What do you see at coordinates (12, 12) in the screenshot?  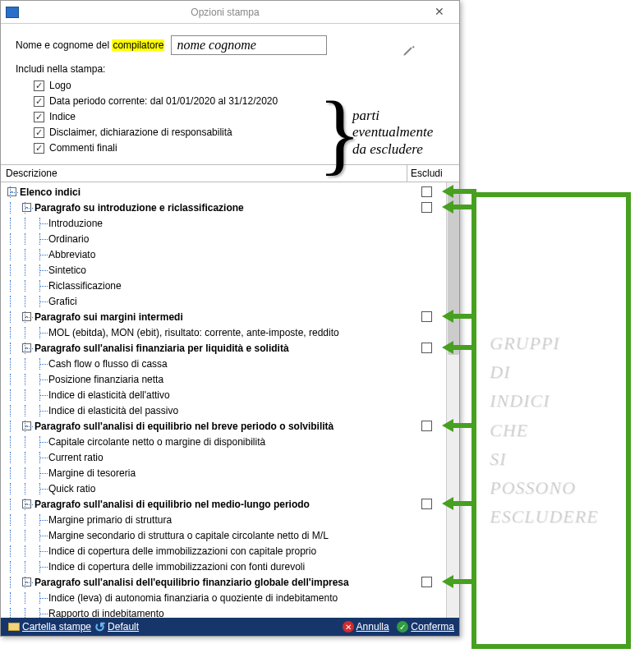 I see `app-icon` at bounding box center [12, 12].